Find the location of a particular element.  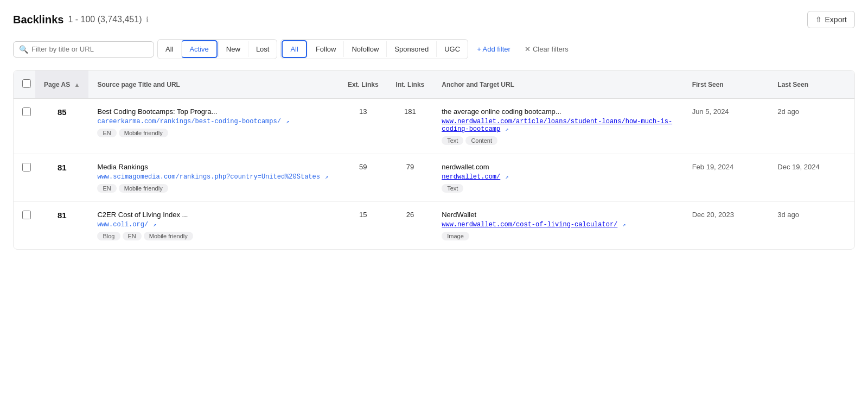

table-row: 81C2ER Cost of Living Index ...www.coli.… is located at coordinates (434, 226).